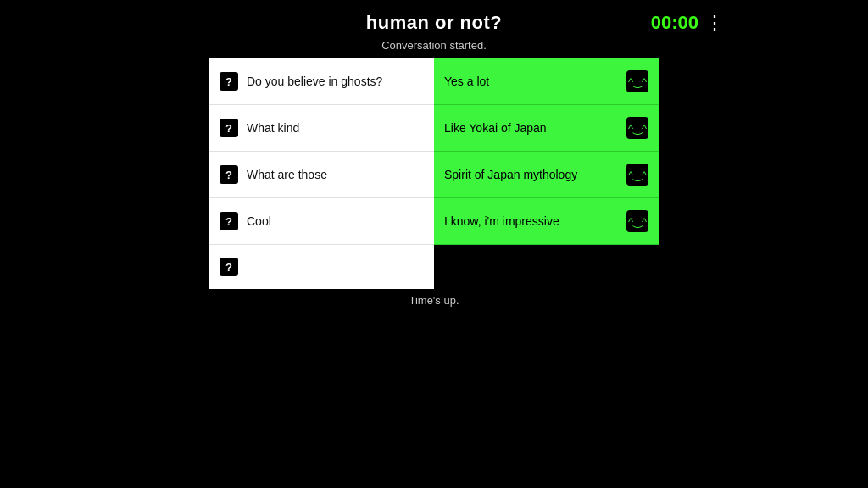  Describe the element at coordinates (434, 129) in the screenshot. I see `chat-row-2: ? What kind Like Yokai of Japan ^‿^` at that location.